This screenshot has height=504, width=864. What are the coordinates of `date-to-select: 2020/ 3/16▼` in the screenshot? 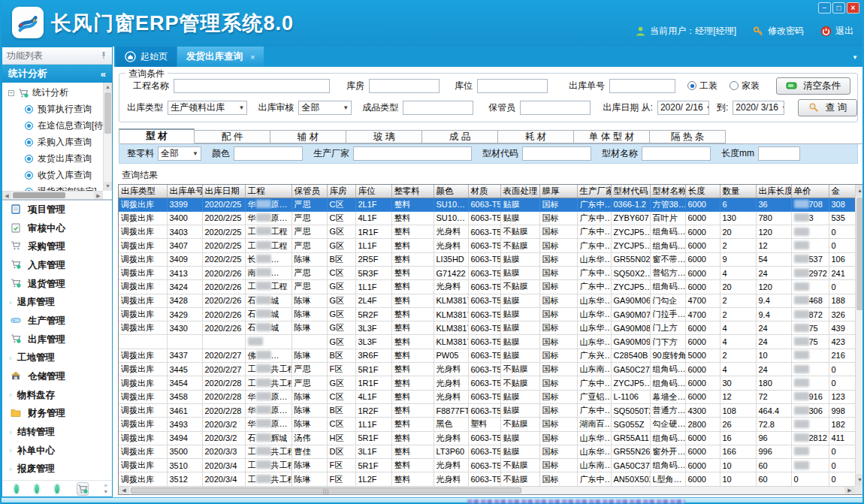 It's located at (759, 108).